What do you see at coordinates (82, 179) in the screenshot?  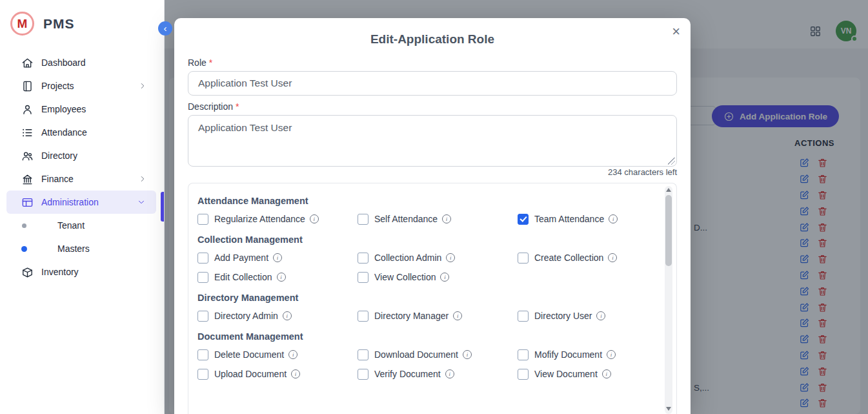 I see `sidebar-item-finance: Finance` at bounding box center [82, 179].